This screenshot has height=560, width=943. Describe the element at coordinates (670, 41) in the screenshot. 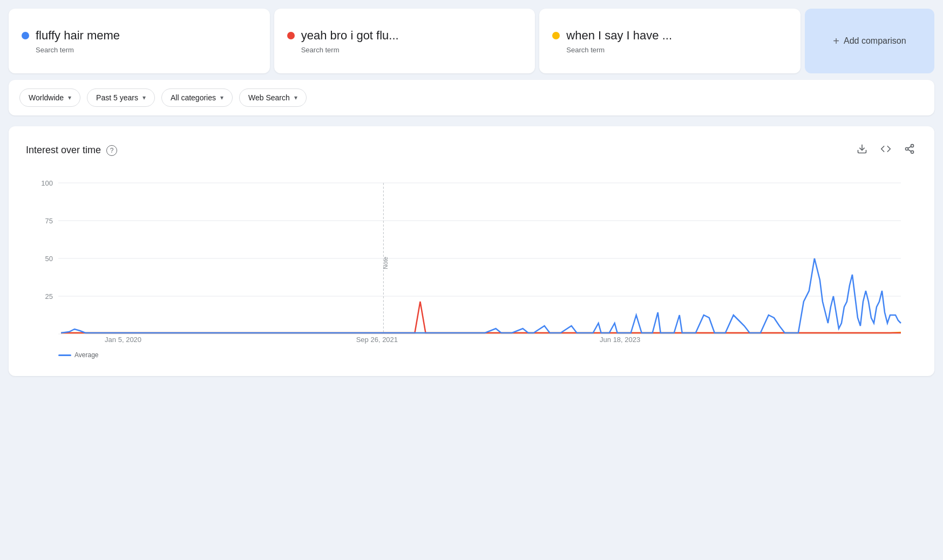

I see `search-term-card-3: when I say I have ... Search term` at that location.